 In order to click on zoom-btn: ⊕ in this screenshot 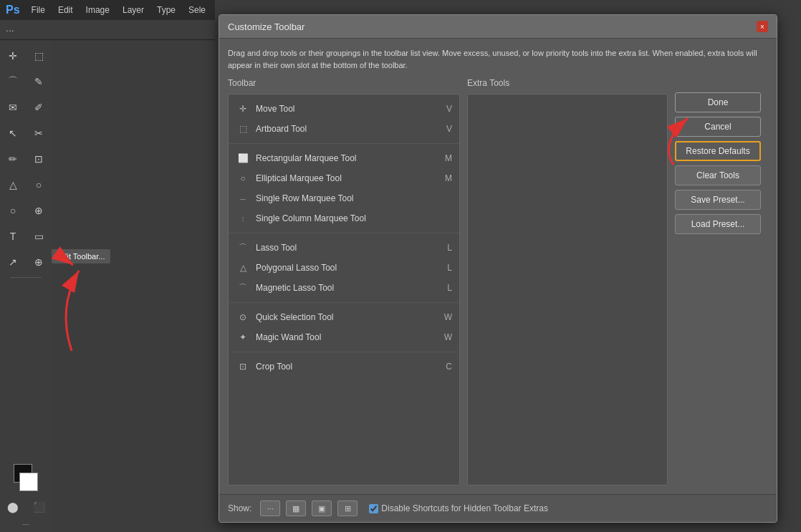, I will do `click(39, 262)`.